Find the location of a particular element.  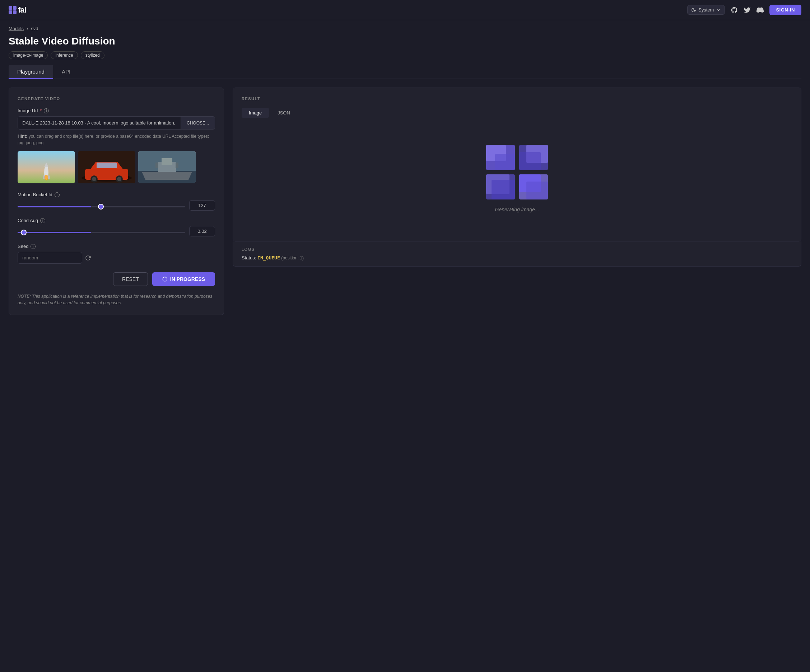

cond-aug-value: 0.02 is located at coordinates (202, 231).